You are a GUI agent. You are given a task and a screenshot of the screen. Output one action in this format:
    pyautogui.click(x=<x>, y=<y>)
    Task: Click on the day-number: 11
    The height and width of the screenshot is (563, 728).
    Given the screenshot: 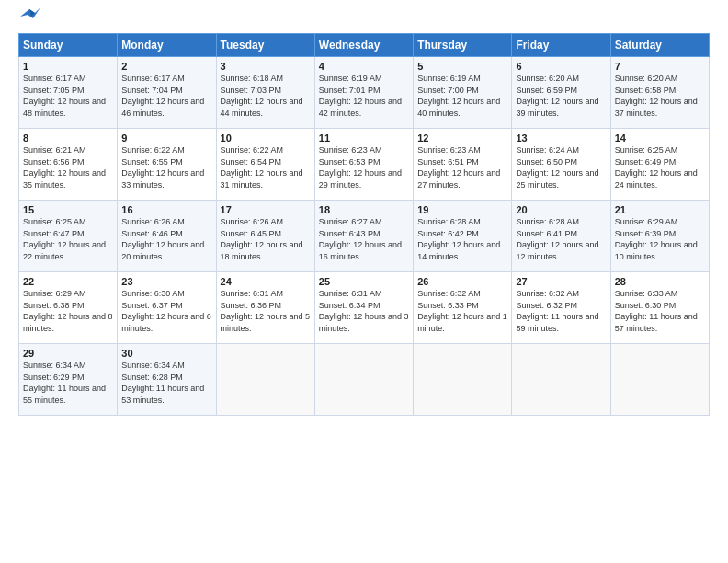 What is the action you would take?
    pyautogui.click(x=364, y=138)
    